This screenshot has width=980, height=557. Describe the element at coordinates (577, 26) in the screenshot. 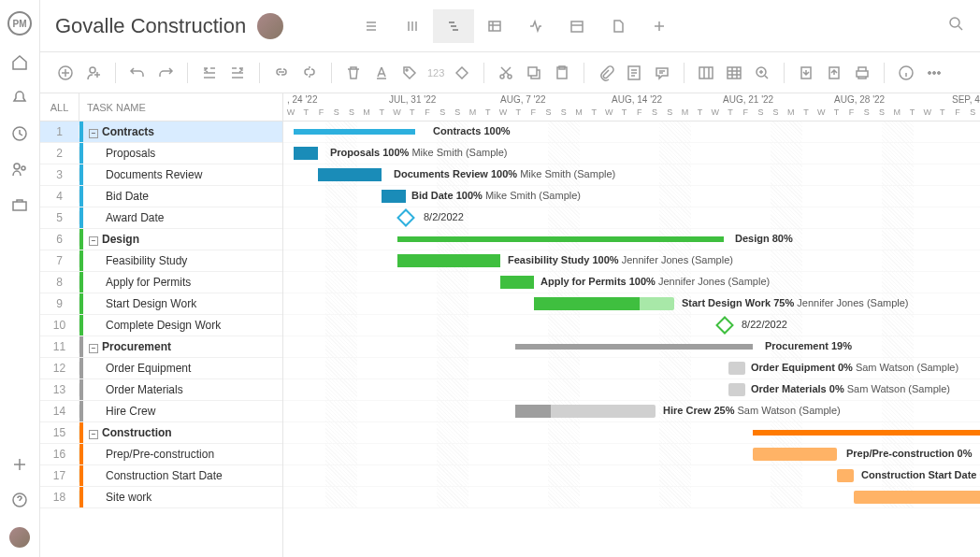

I see `calendar-view-icon` at that location.